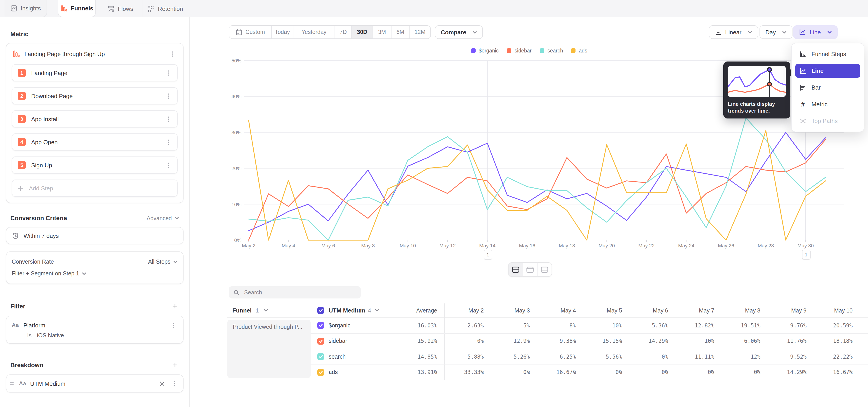  What do you see at coordinates (828, 54) in the screenshot?
I see `menu-item-funnel-steps: Funnel Steps` at bounding box center [828, 54].